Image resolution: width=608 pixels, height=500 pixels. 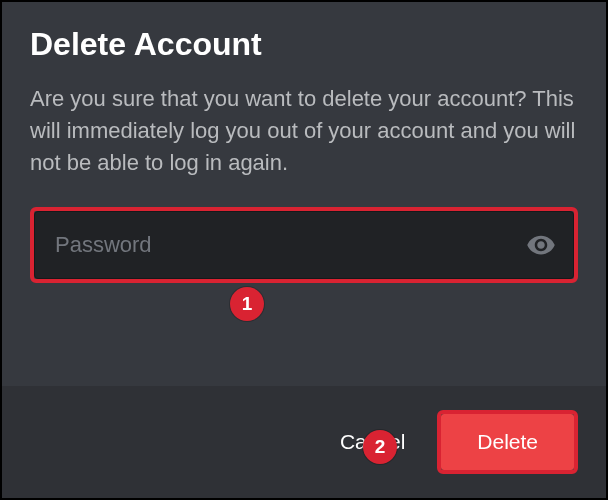 What do you see at coordinates (380, 447) in the screenshot?
I see `annotation-badge-2: 2` at bounding box center [380, 447].